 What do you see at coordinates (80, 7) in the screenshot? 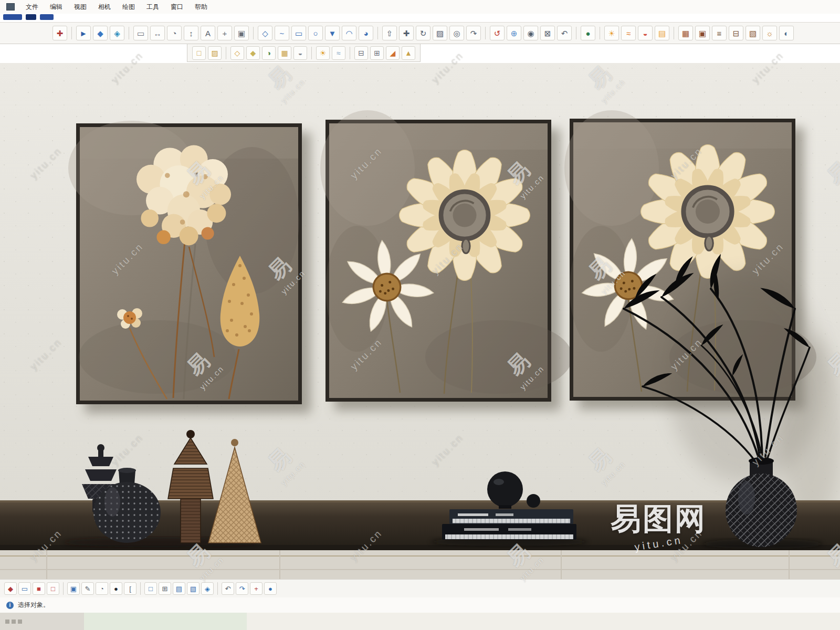
I see `menu-item: 视图` at bounding box center [80, 7].